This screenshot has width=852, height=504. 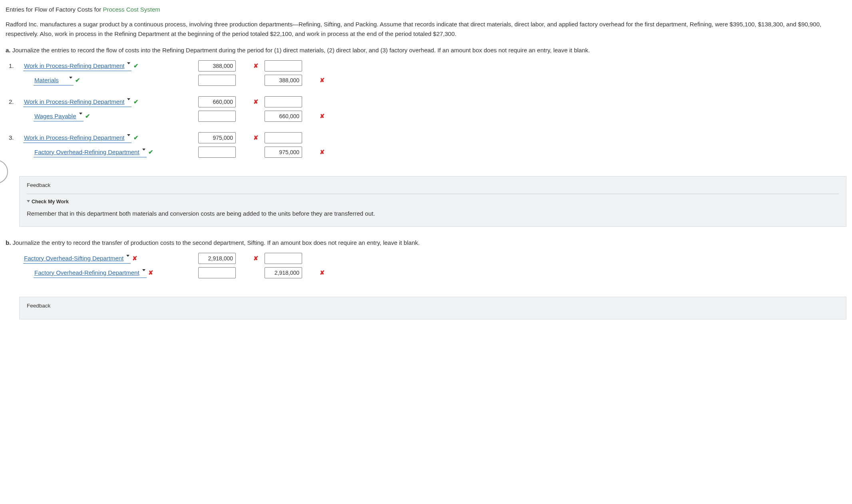 I want to click on entry-number: 3., so click(x=14, y=137).